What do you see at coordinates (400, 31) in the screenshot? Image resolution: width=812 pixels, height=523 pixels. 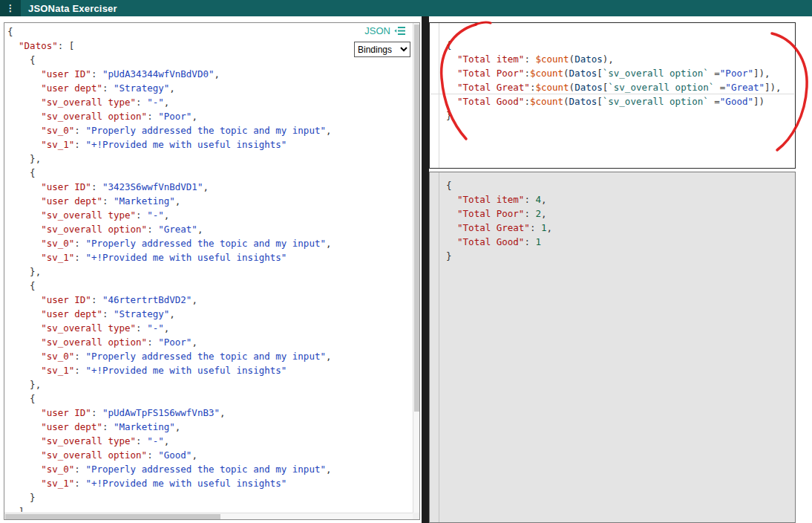 I see `tree-format-icon` at bounding box center [400, 31].